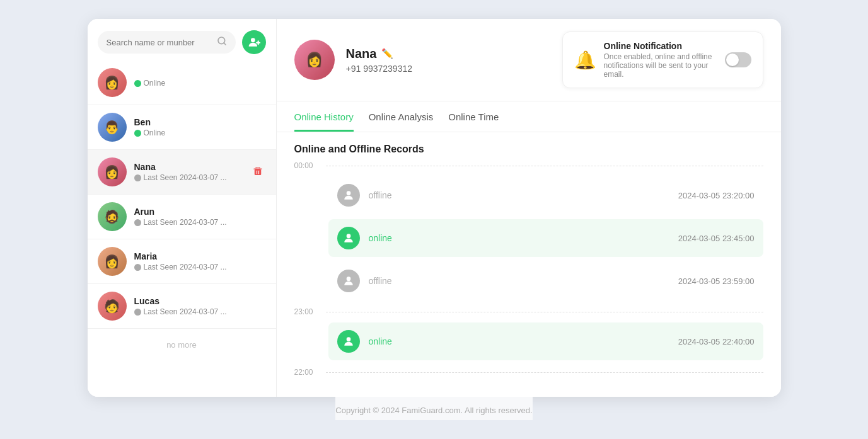  Describe the element at coordinates (716, 341) in the screenshot. I see `record-timestamp: 2024-03-05 22:40:00` at that location.